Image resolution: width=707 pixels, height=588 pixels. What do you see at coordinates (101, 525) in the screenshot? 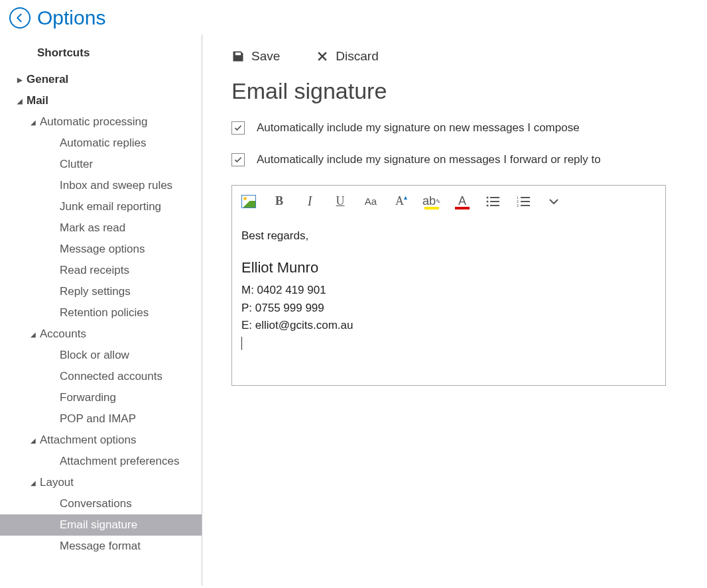
I see `sidebar-item-email-signature: Email signature` at bounding box center [101, 525].